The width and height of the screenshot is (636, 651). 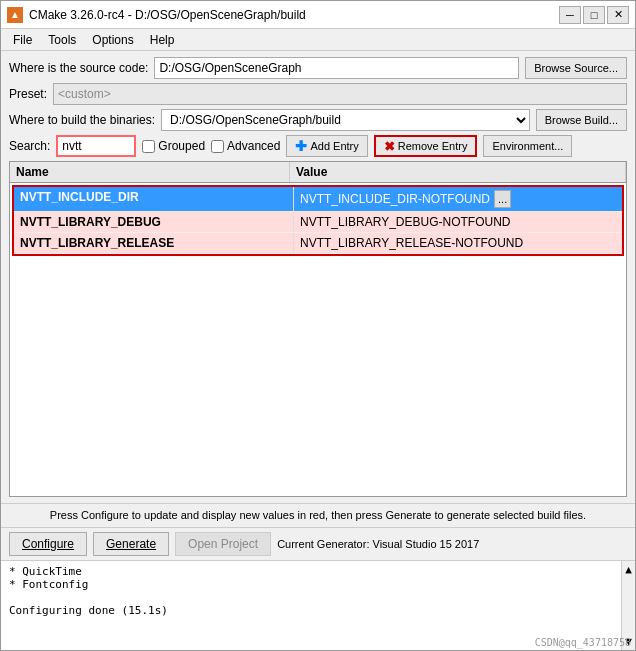 I want to click on advanced-checkbox, so click(x=218, y=146).